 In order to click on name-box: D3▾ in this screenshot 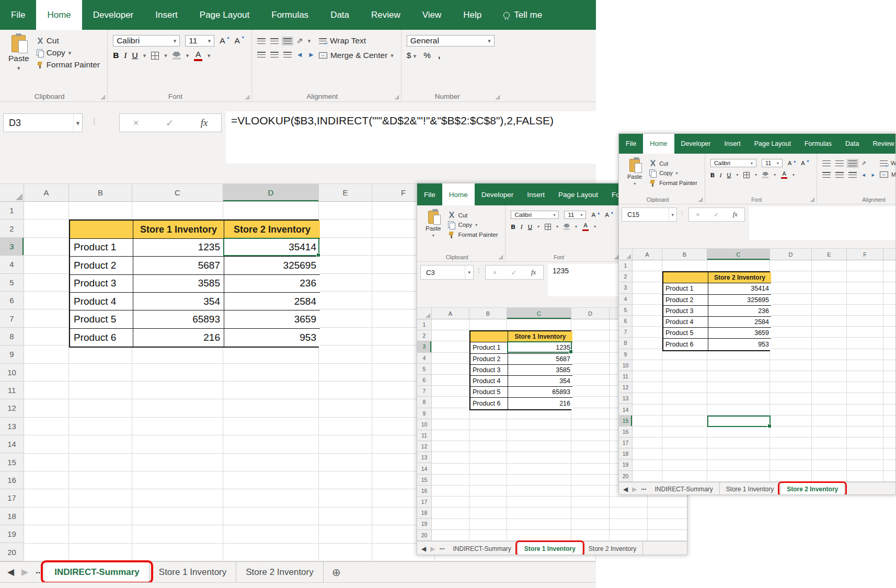, I will do `click(43, 123)`.